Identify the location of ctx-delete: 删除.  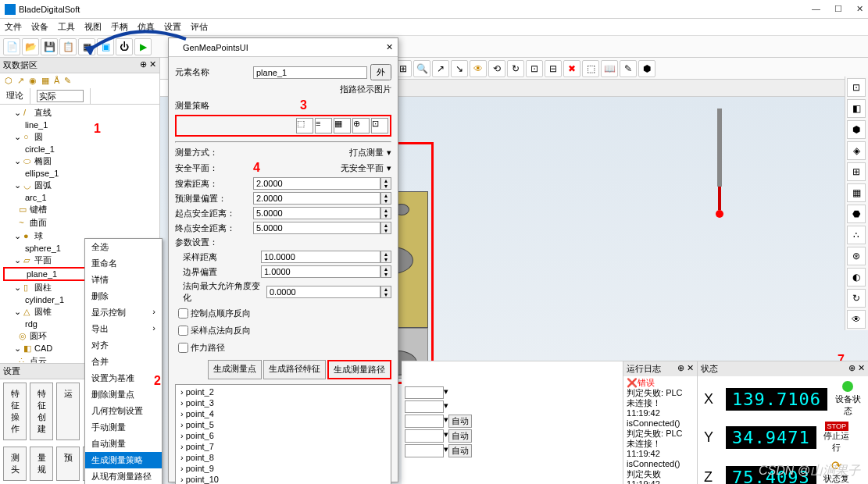
(123, 297).